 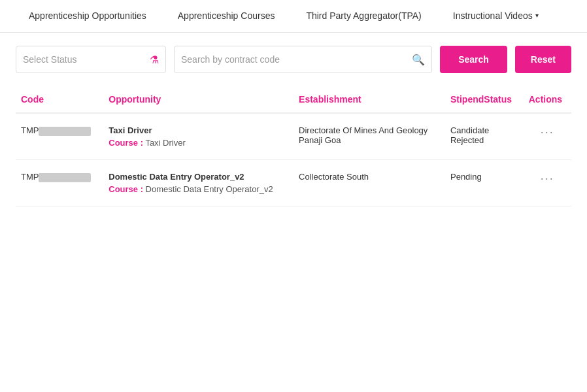 I want to click on chevron-down-icon: ▾, so click(x=537, y=16).